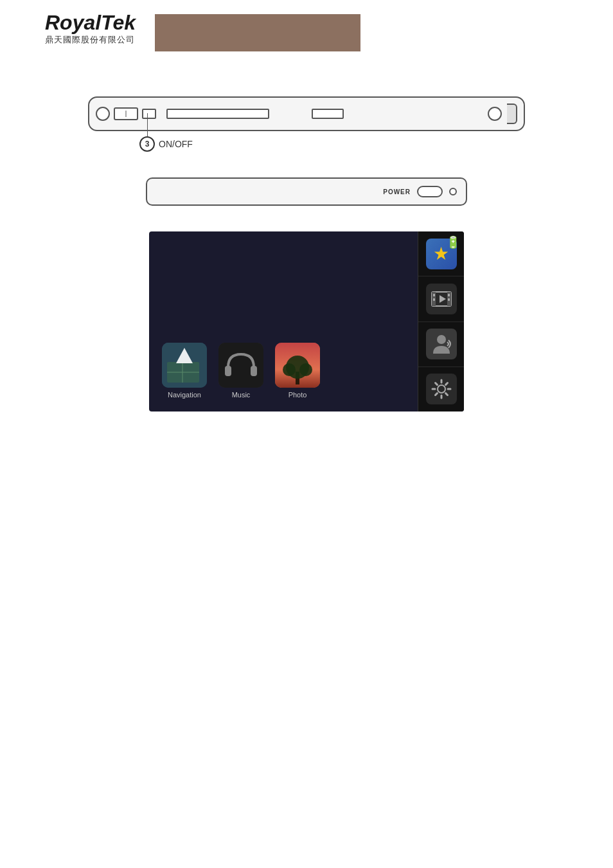  Describe the element at coordinates (298, 370) in the screenshot. I see `menu-item-photo: Photo` at that location.